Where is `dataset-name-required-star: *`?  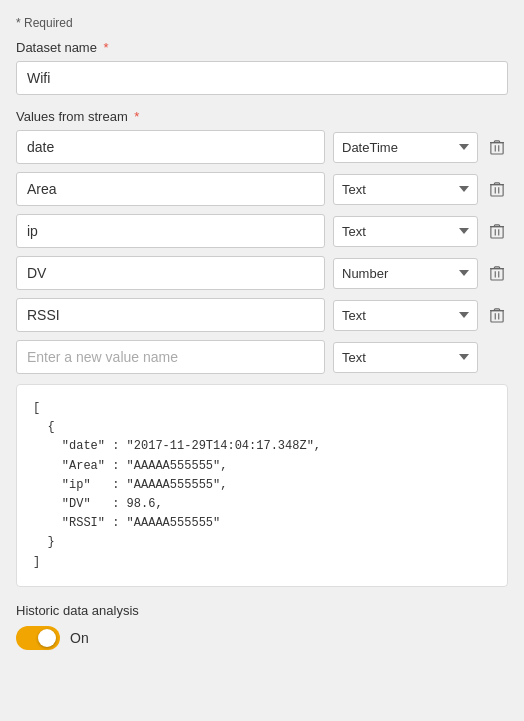 dataset-name-required-star: * is located at coordinates (104, 48).